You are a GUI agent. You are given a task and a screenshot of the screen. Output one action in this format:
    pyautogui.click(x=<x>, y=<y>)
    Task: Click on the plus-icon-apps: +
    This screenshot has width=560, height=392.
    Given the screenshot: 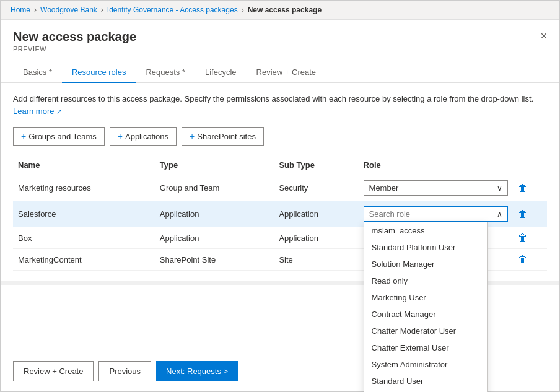 What is the action you would take?
    pyautogui.click(x=120, y=136)
    